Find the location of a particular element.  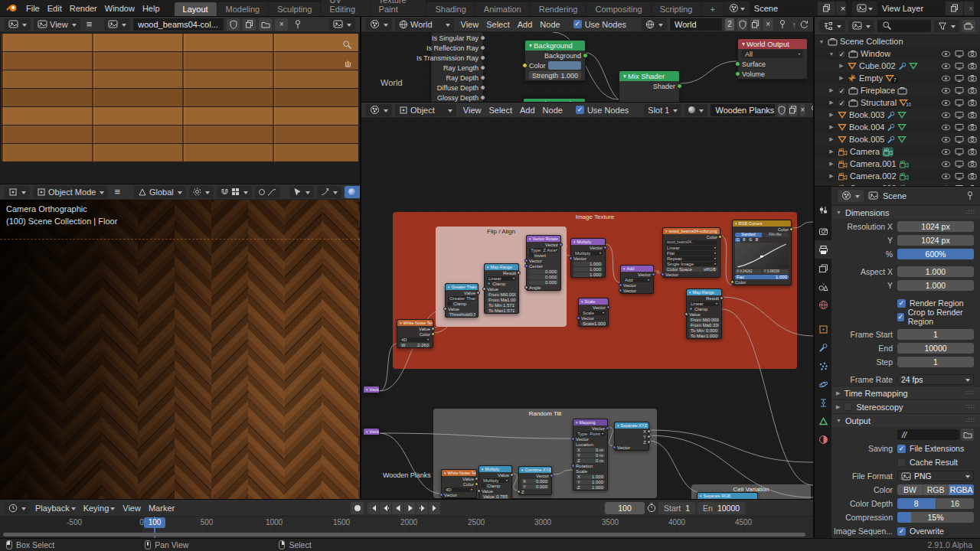

new-view-layer-button is located at coordinates (954, 8).